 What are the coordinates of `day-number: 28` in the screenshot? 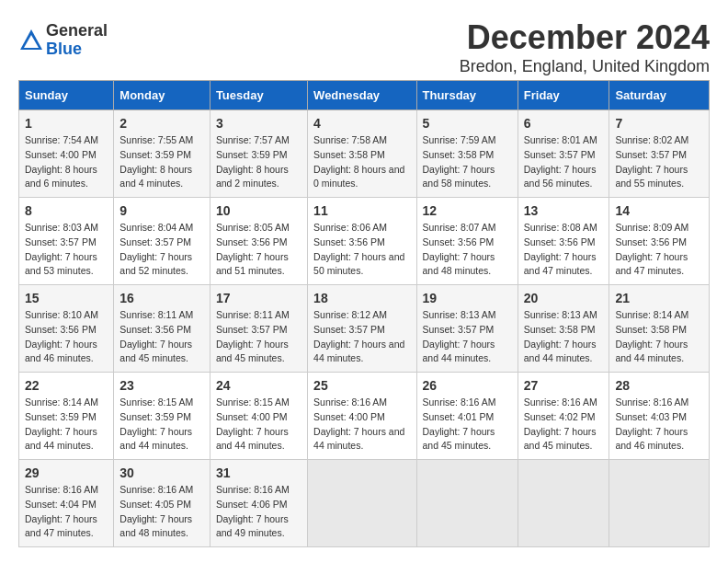 It's located at (659, 385).